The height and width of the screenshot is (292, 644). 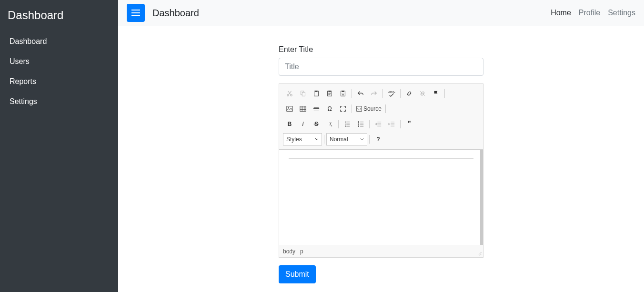 What do you see at coordinates (593, 13) in the screenshot?
I see `top-nav: Home Profile Settings` at bounding box center [593, 13].